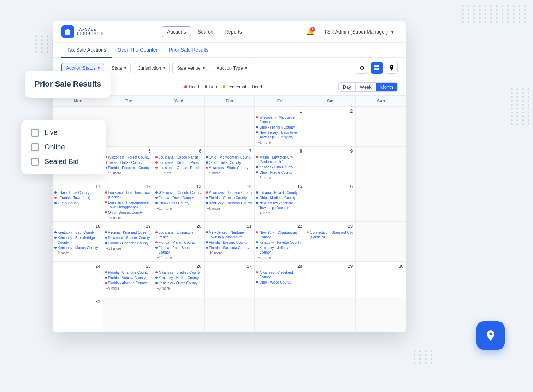 The image size is (533, 392). I want to click on more-events-link: +13 more, so click(179, 208).